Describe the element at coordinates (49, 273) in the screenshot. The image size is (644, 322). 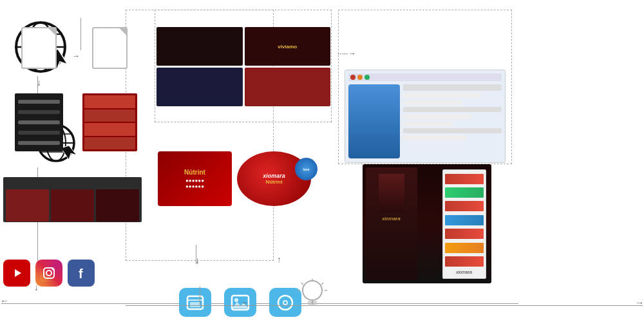
I see `social-icons-group: f` at that location.